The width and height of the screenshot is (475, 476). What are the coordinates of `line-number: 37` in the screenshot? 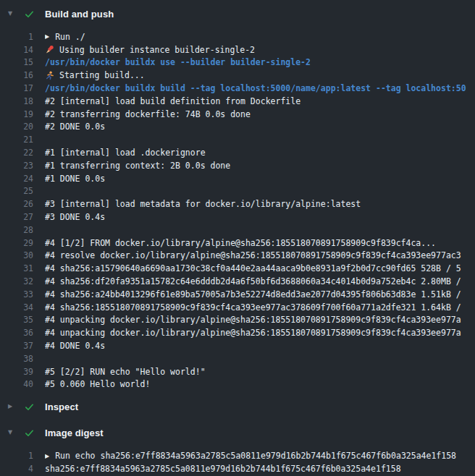 It's located at (17, 346).